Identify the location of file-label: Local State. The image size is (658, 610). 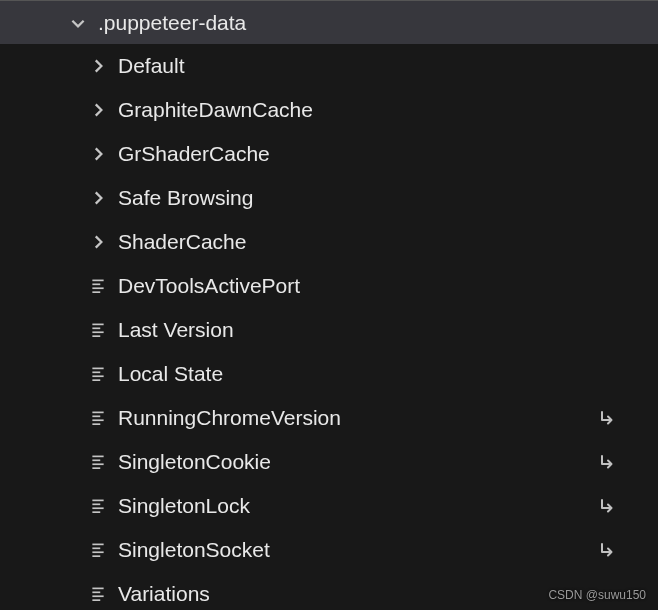
(170, 374).